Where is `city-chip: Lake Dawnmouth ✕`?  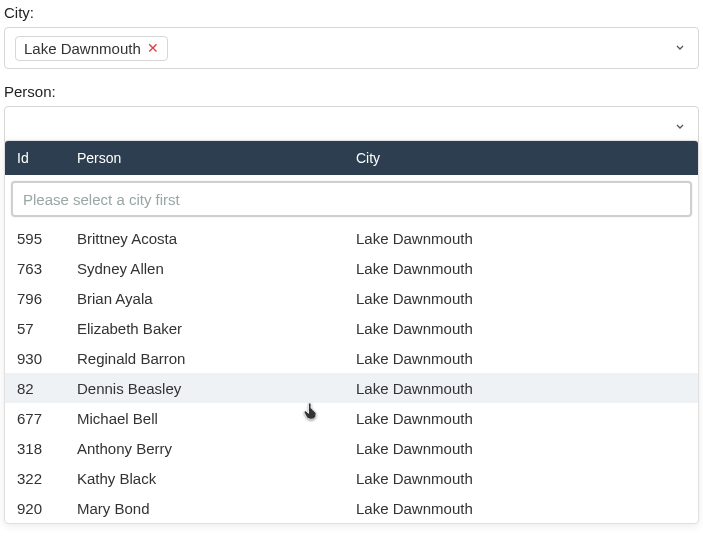
city-chip: Lake Dawnmouth ✕ is located at coordinates (92, 48).